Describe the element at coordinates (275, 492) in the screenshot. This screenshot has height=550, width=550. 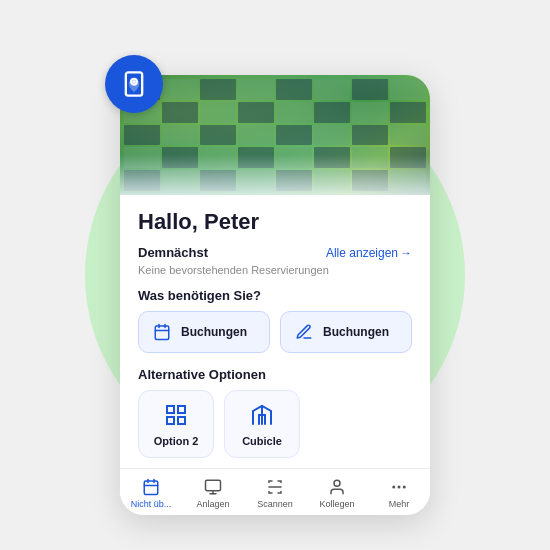
I see `nav-item-2: Scannen` at that location.